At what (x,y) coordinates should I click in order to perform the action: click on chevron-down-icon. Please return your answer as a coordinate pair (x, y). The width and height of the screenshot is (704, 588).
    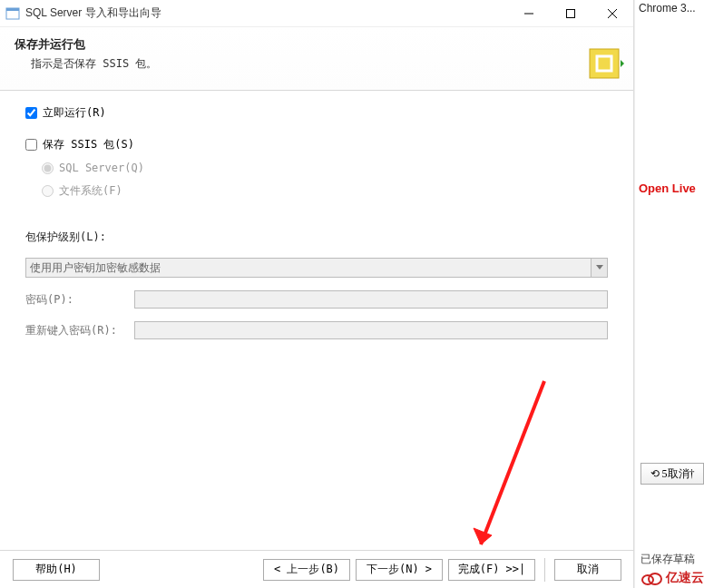
    Looking at the image, I should click on (599, 268).